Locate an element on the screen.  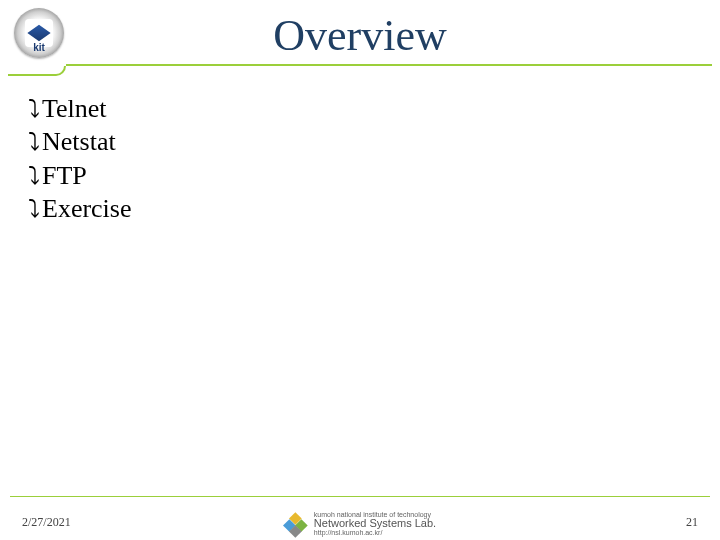
title-underline is located at coordinates (360, 72).